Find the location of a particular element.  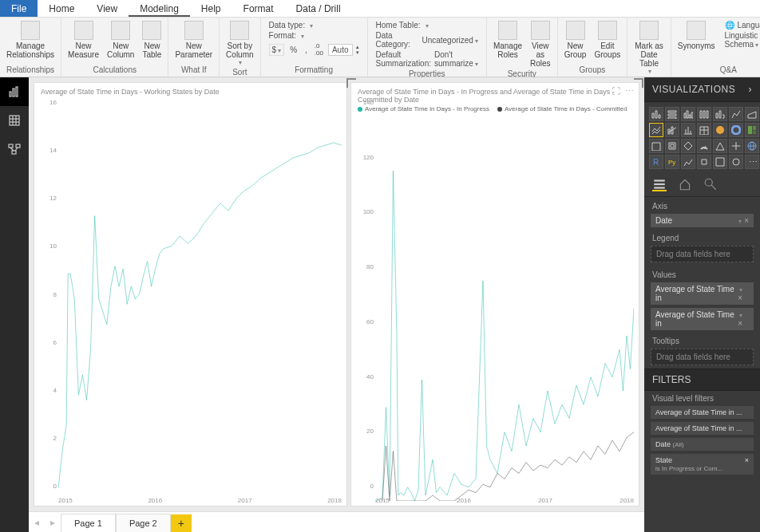

menu-format: Format is located at coordinates (259, 8).